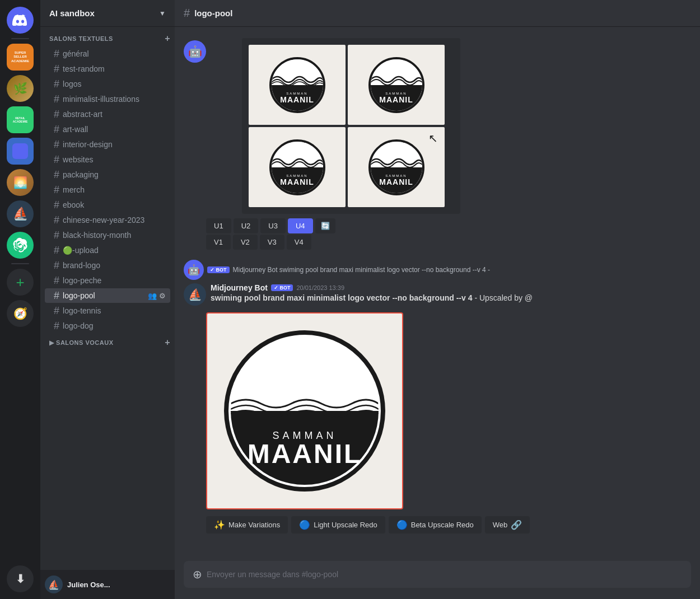  What do you see at coordinates (437, 580) in the screenshot?
I see `message-input-area: ⊕` at bounding box center [437, 580].